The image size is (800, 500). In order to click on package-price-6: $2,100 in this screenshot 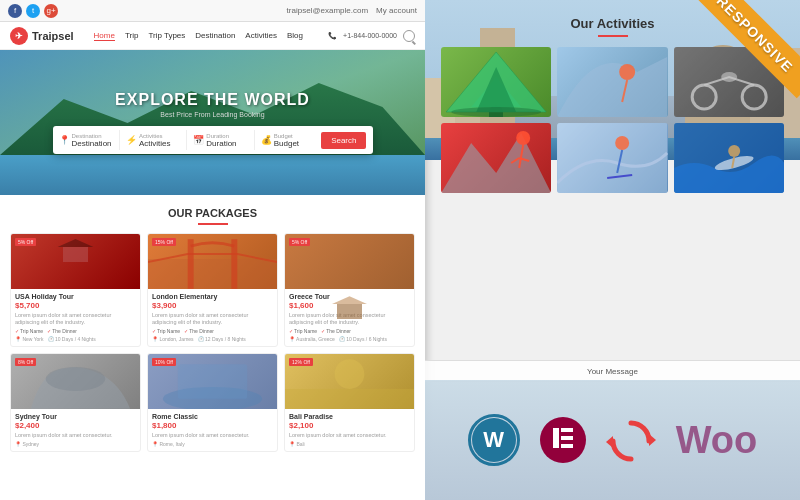, I will do `click(350, 426)`.